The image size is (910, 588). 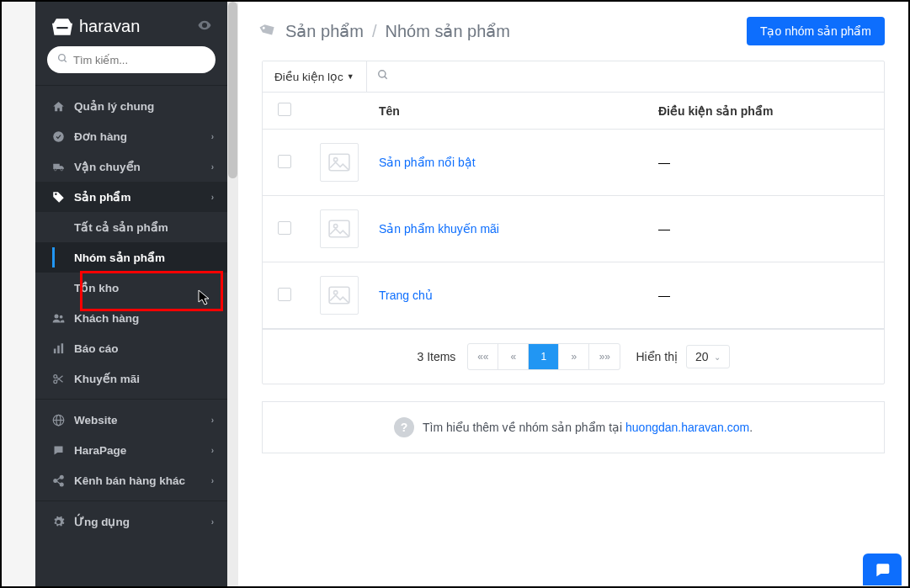 I want to click on collection-link: Sản phẩm nổi bật, so click(x=428, y=162).